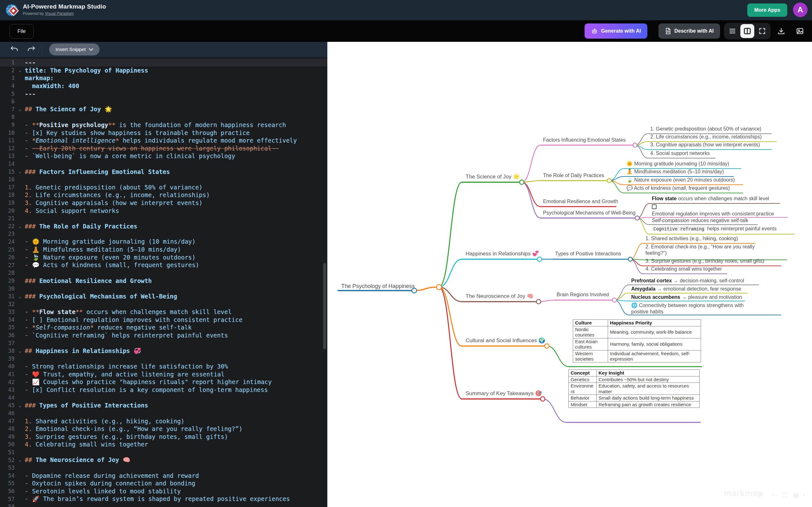  What do you see at coordinates (583, 294) in the screenshot?
I see `map-node-brain: Brain Regions Involved` at bounding box center [583, 294].